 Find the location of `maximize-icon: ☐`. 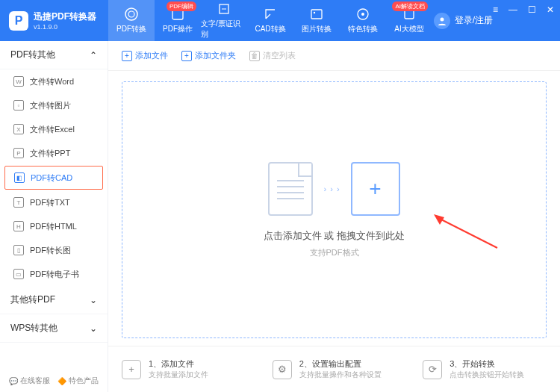

maximize-icon: ☐ is located at coordinates (532, 10).